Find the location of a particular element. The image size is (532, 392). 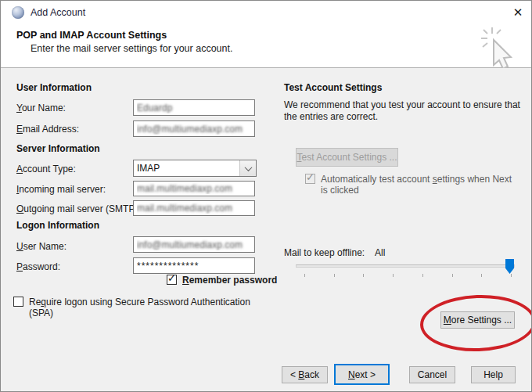

cursor-click-icon is located at coordinates (501, 48).